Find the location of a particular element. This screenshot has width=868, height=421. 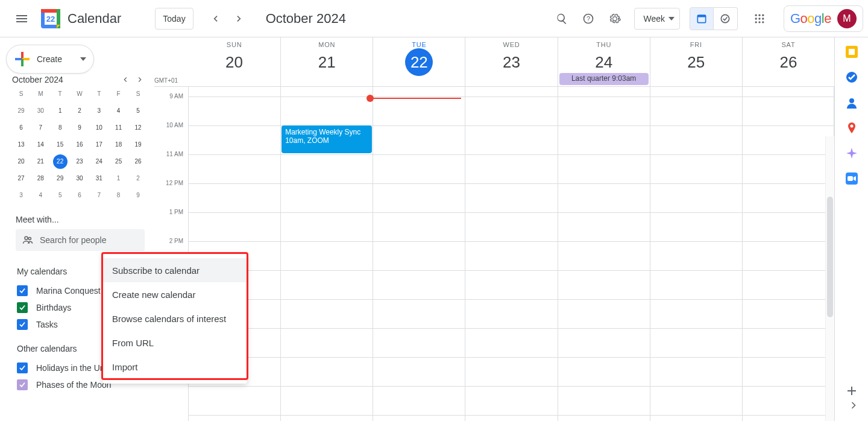

calendar-event: Marketing Weekly Sync10am, ZOOM is located at coordinates (327, 139).